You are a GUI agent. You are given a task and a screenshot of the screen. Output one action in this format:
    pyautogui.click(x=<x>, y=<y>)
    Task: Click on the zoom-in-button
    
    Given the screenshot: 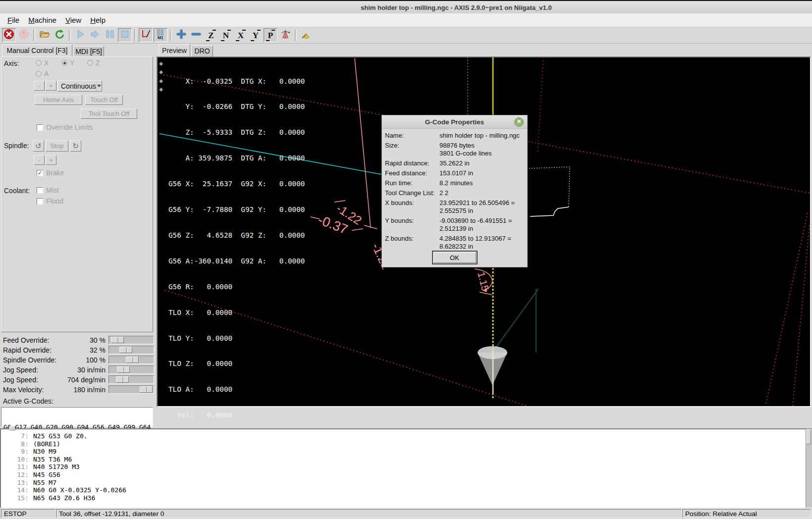 What is the action you would take?
    pyautogui.click(x=181, y=35)
    